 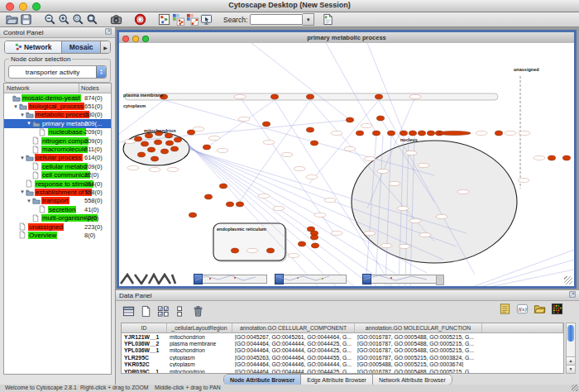 What do you see at coordinates (116, 20) in the screenshot?
I see `snapshot-icon` at bounding box center [116, 20].